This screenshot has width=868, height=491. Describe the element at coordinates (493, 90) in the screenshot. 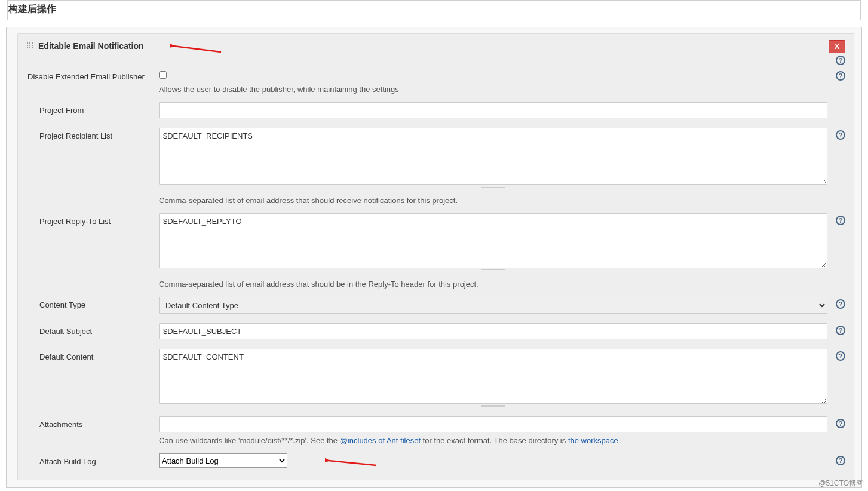

I see `disable-publisher-hint: Allows the user to disable the publisher…` at that location.